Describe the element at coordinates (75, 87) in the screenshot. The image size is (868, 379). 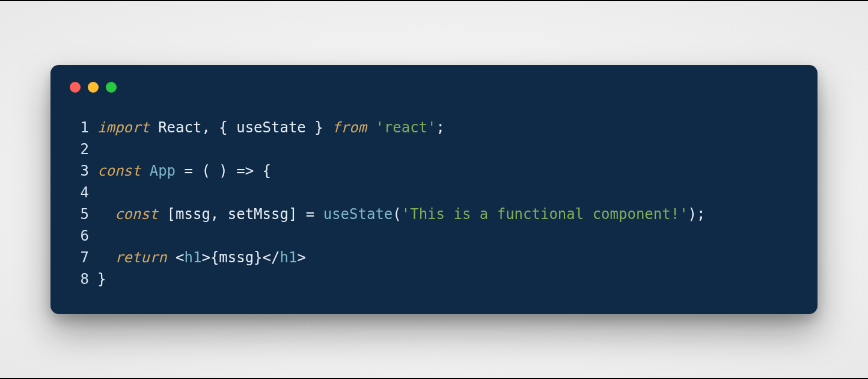
I see `close-icon` at that location.